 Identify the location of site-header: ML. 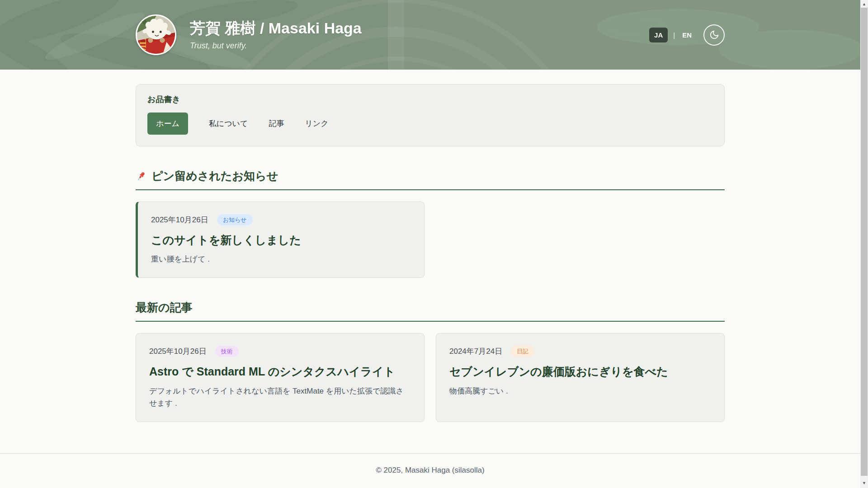
(430, 35).